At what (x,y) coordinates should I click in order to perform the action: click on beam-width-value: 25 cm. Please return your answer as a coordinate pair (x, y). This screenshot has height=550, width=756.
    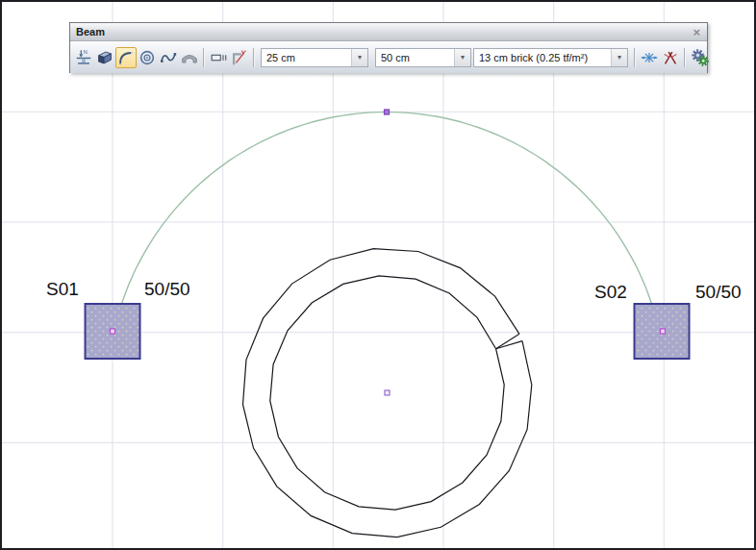
    Looking at the image, I should click on (279, 58).